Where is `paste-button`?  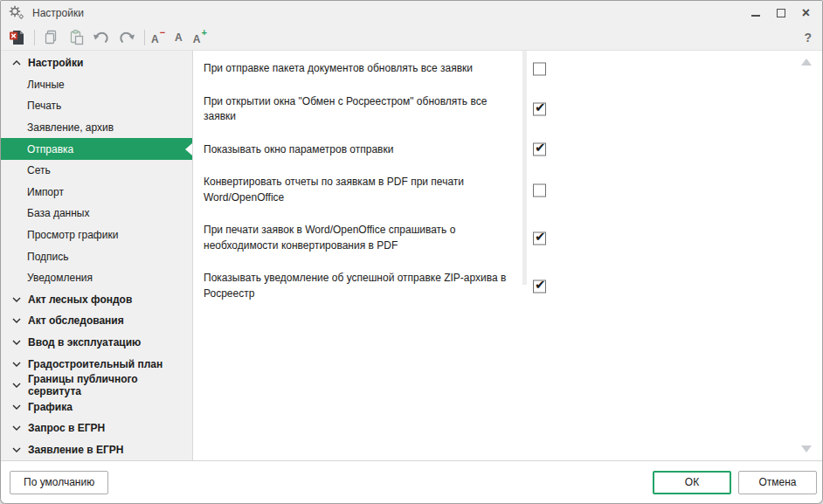
paste-button is located at coordinates (76, 38).